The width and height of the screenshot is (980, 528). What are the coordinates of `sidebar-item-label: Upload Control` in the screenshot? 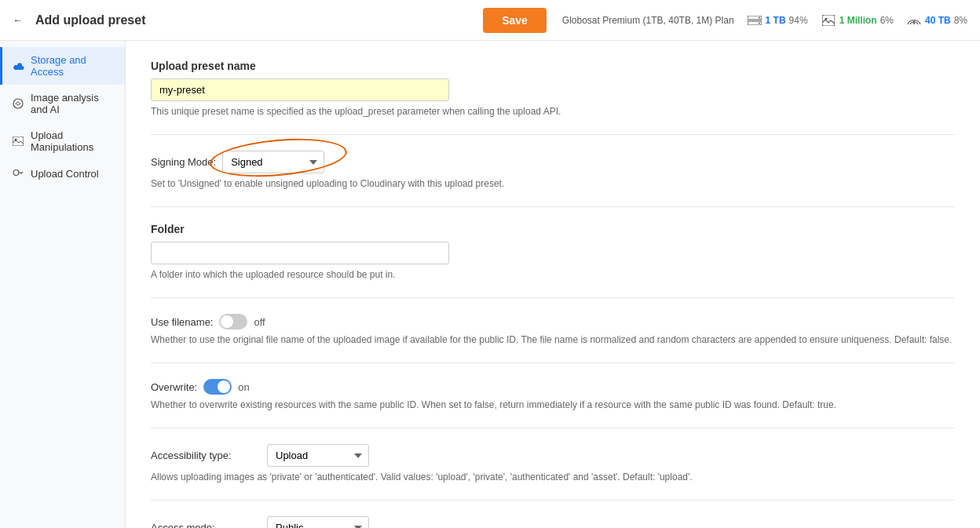 It's located at (64, 174).